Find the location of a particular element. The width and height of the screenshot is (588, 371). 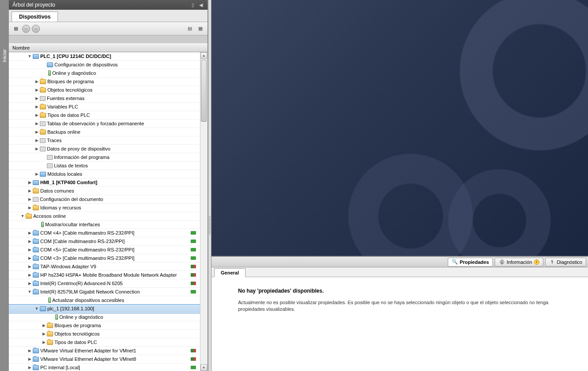

toolbar-back-button: ← is located at coordinates (26, 29).